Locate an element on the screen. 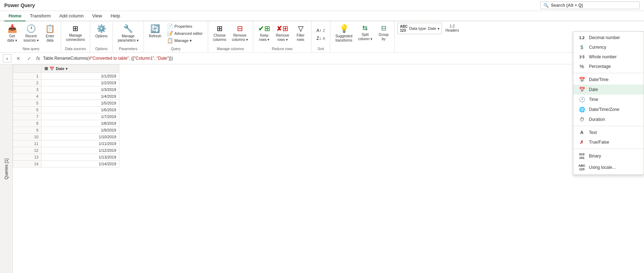  menu-item-help: Help is located at coordinates (115, 16).